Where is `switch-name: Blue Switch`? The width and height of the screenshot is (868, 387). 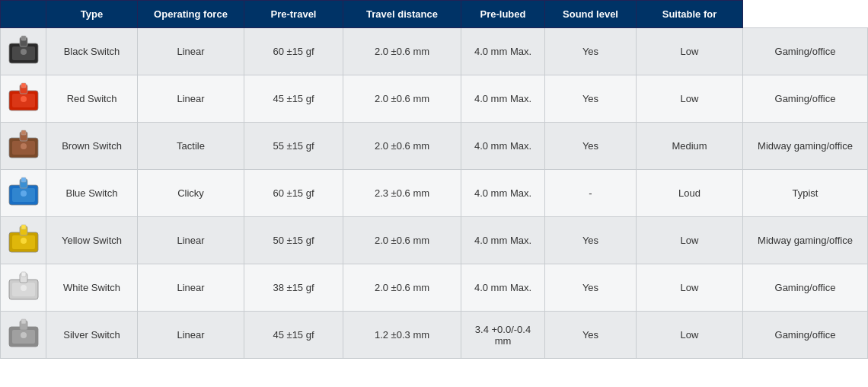
switch-name: Blue Switch is located at coordinates (92, 194).